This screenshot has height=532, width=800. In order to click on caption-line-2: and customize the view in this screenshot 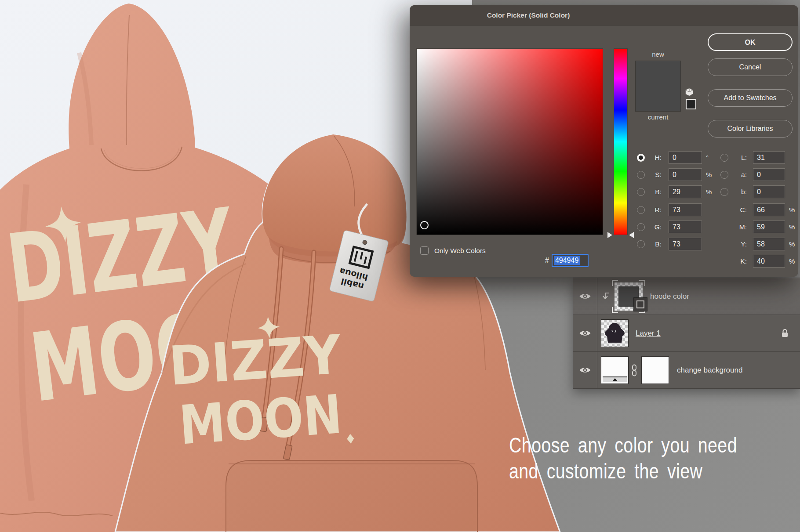, I will do `click(623, 471)`.